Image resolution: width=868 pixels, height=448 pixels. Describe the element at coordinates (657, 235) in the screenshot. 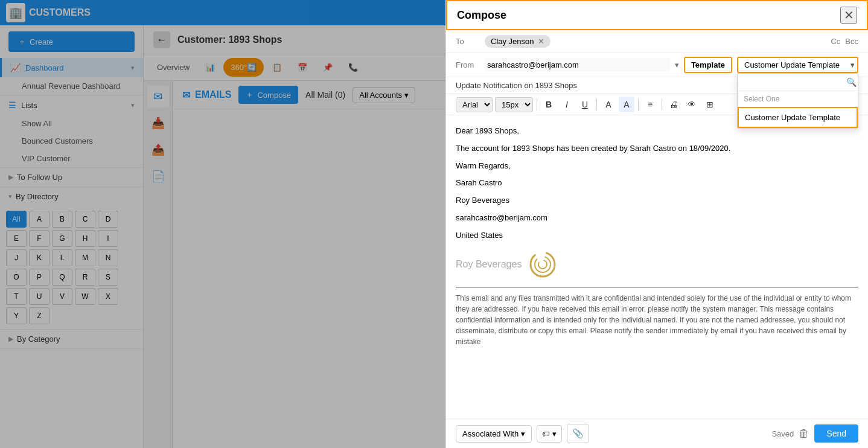

I see `body-sig-country: United States` at that location.